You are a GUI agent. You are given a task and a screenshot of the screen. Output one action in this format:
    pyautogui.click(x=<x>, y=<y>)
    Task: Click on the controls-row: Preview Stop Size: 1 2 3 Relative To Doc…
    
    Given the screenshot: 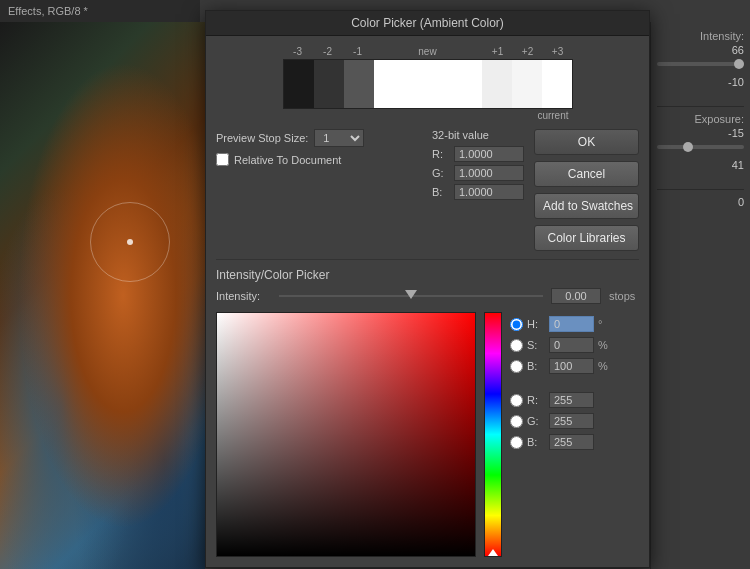 What is the action you would take?
    pyautogui.click(x=428, y=190)
    